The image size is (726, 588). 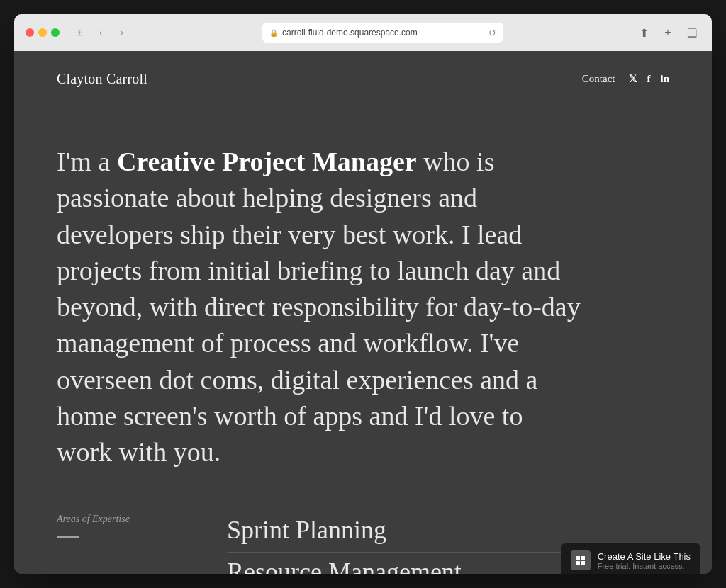 I want to click on site-header: Clayton Carroll Contact 𝕏 f in, so click(x=363, y=77).